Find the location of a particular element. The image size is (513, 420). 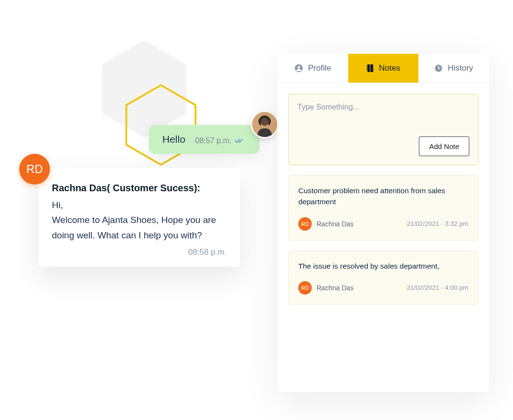

note-timestamp: 21/02/2021 - 3:32 pm is located at coordinates (438, 224).